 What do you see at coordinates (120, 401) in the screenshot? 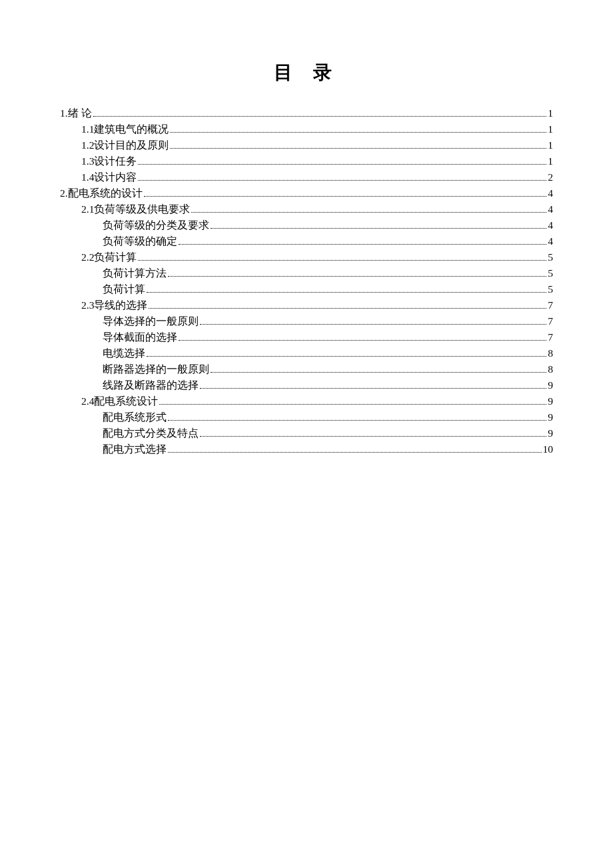
I see `toc-entry-label: 2.4配电系统设计` at bounding box center [120, 401].